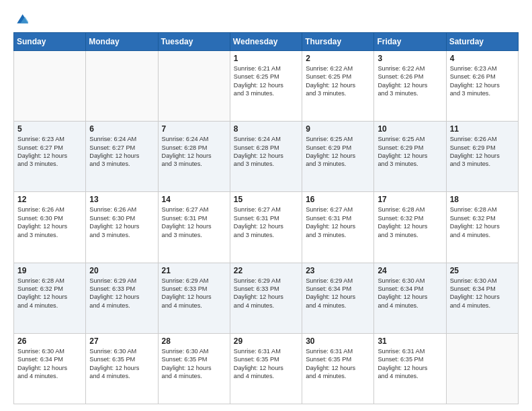 The image size is (532, 411). What do you see at coordinates (266, 227) in the screenshot?
I see `calendar-cell: 15Sunrise: 6:27 AMSunset: 6:31 PMDayligh…` at bounding box center [266, 227].